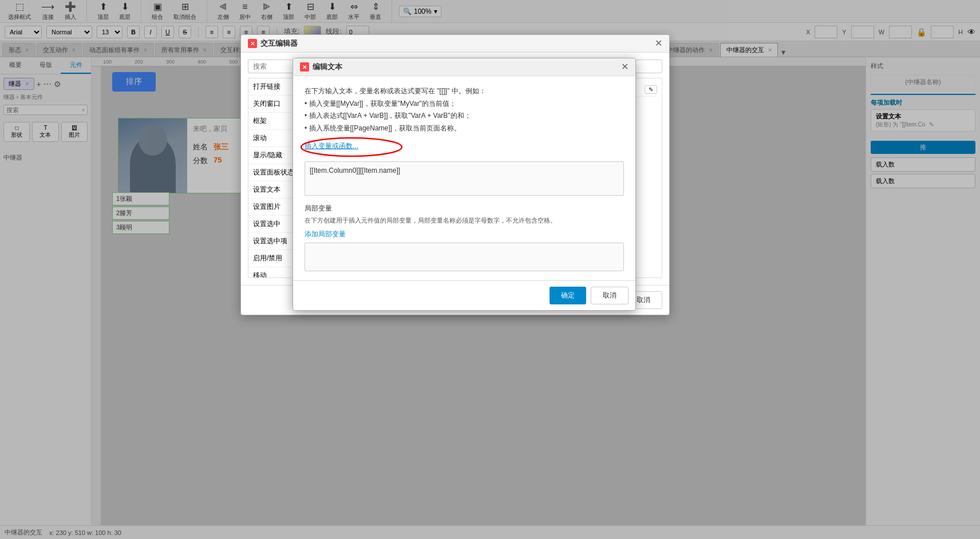 This screenshot has height=539, width=980. What do you see at coordinates (455, 43) in the screenshot?
I see `interaction-editor-title-bar: ✕ 交互编辑器 ✕` at bounding box center [455, 43].